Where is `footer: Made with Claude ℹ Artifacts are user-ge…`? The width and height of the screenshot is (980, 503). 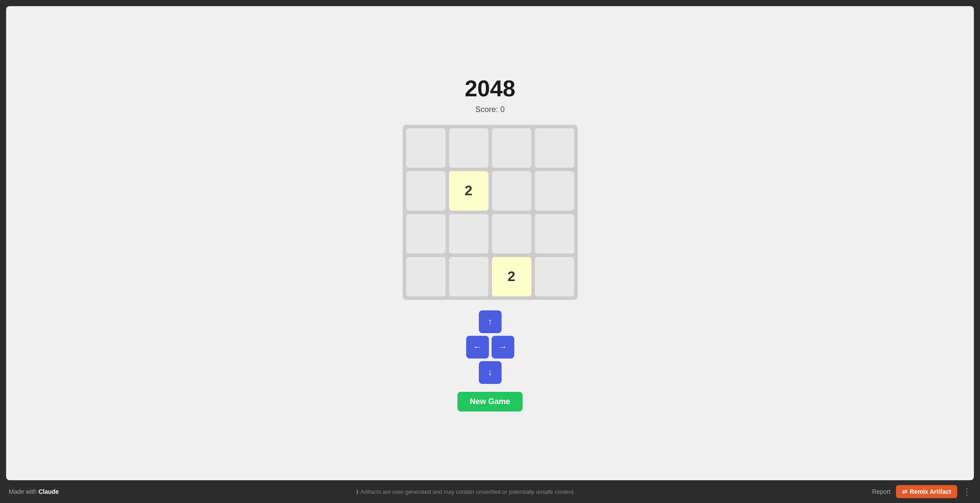
footer: Made with Claude ℹ Artifacts are user-ge… is located at coordinates (490, 492).